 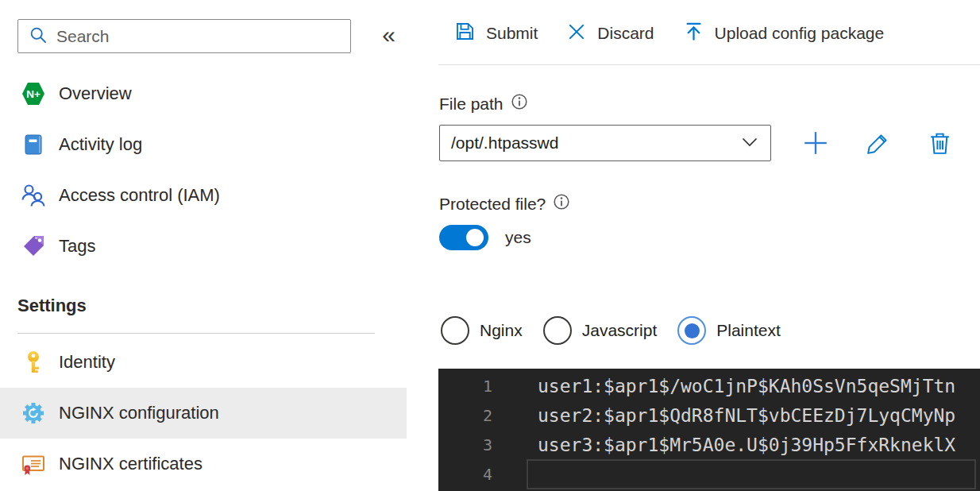 I want to click on protected-file-toggle-row: yes, so click(x=485, y=238).